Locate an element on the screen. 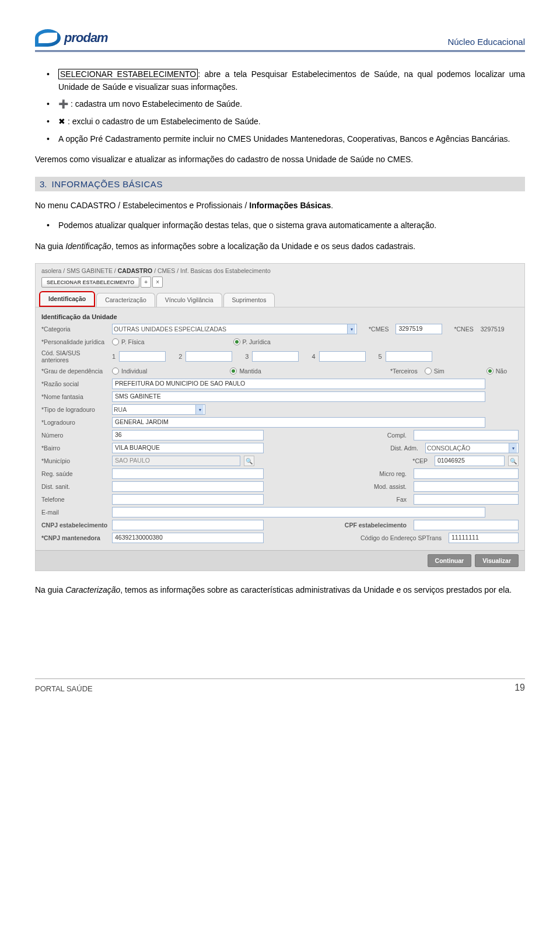 The height and width of the screenshot is (948, 560). input-numero: 36 is located at coordinates (188, 435).